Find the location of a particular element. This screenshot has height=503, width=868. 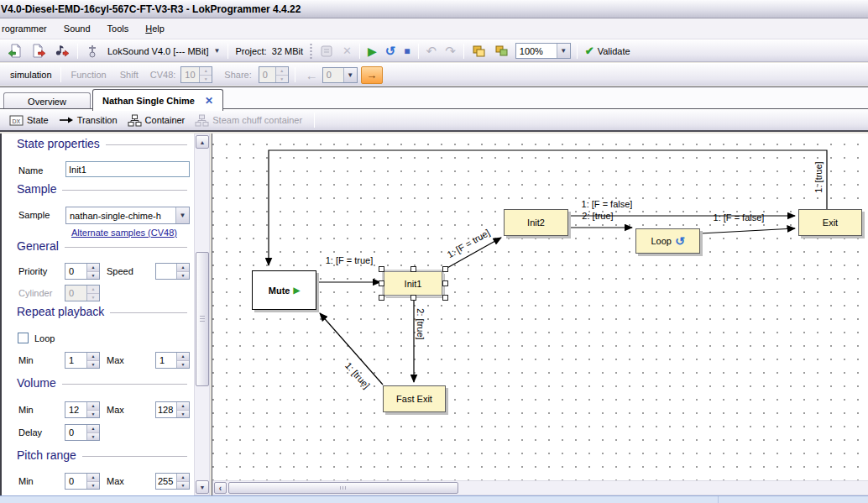

selection-handle-w is located at coordinates (381, 284).